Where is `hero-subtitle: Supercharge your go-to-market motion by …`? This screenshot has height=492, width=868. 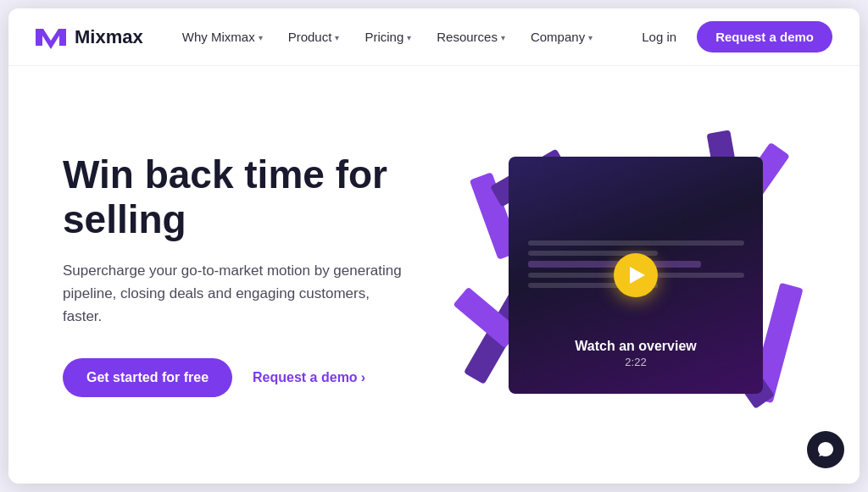 hero-subtitle: Supercharge your go-to-market motion by … is located at coordinates (232, 294).